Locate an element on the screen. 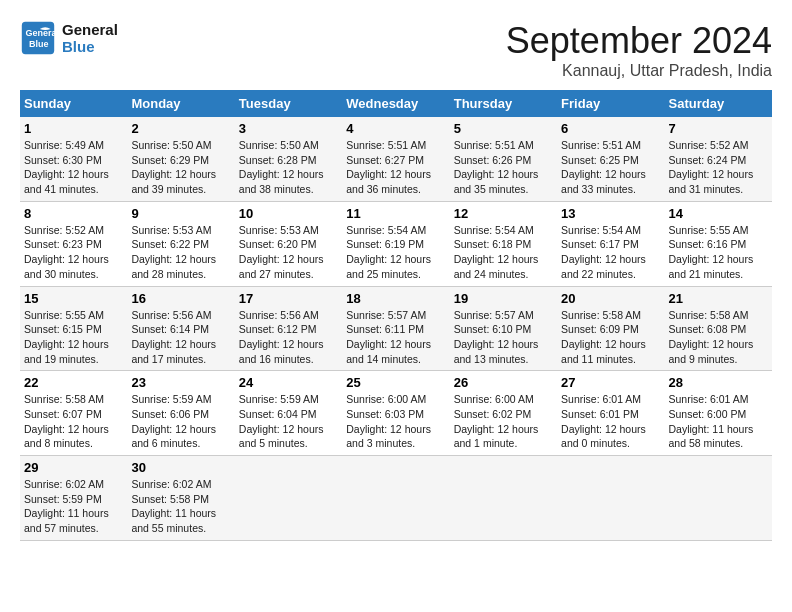 The width and height of the screenshot is (792, 612). day-number: 3 is located at coordinates (288, 128).